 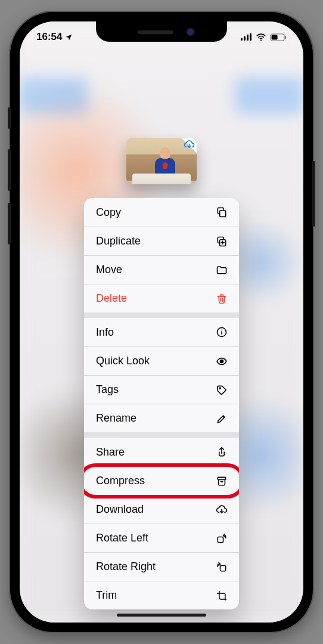 What do you see at coordinates (190, 145) in the screenshot?
I see `cloud-download-icon` at bounding box center [190, 145].